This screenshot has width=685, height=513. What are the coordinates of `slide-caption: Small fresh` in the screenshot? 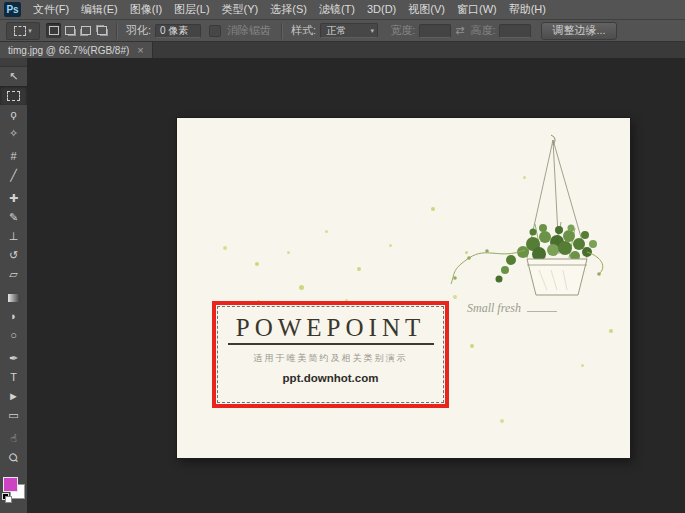 It's located at (512, 308).